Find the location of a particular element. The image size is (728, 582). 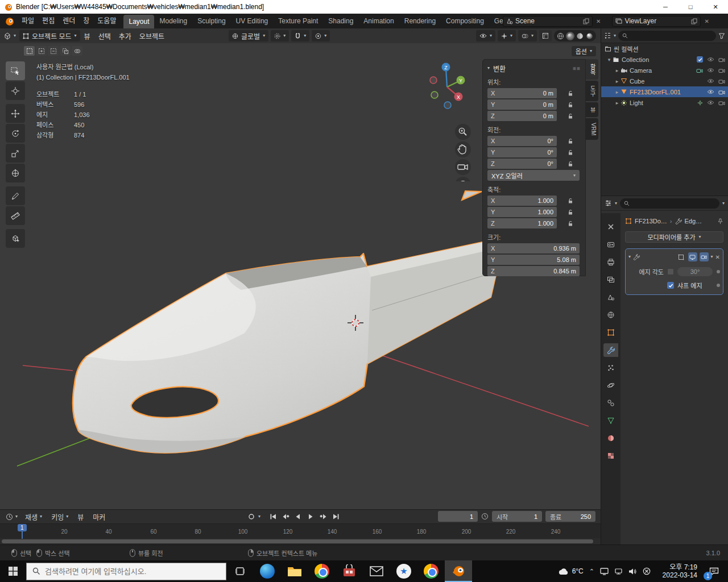

menu-object: 오브젝트 is located at coordinates (152, 36).